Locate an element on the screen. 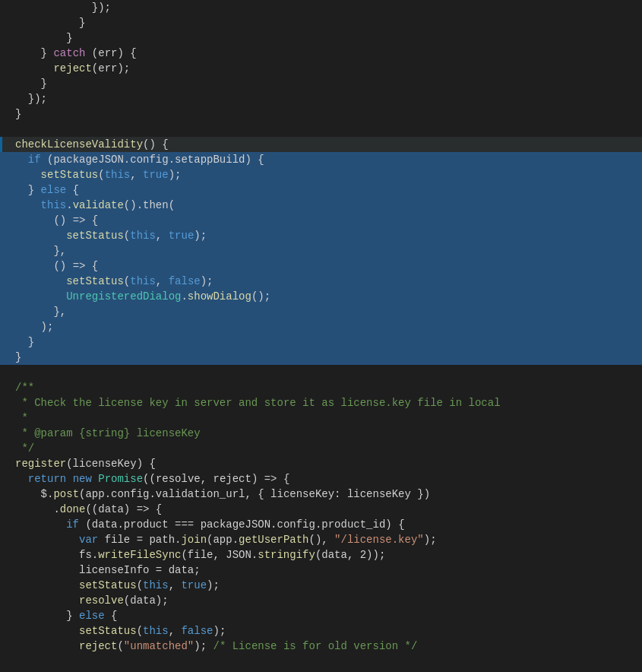 This screenshot has width=642, height=672. code-line-comment: /** is located at coordinates (321, 388).